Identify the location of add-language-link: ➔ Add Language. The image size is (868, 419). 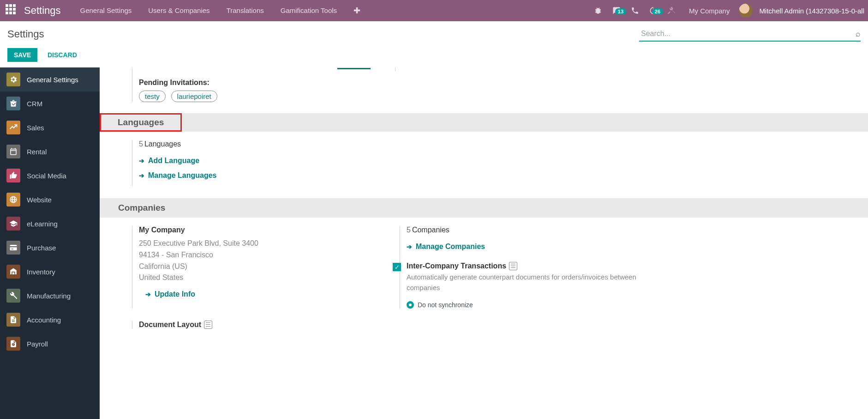
(178, 161).